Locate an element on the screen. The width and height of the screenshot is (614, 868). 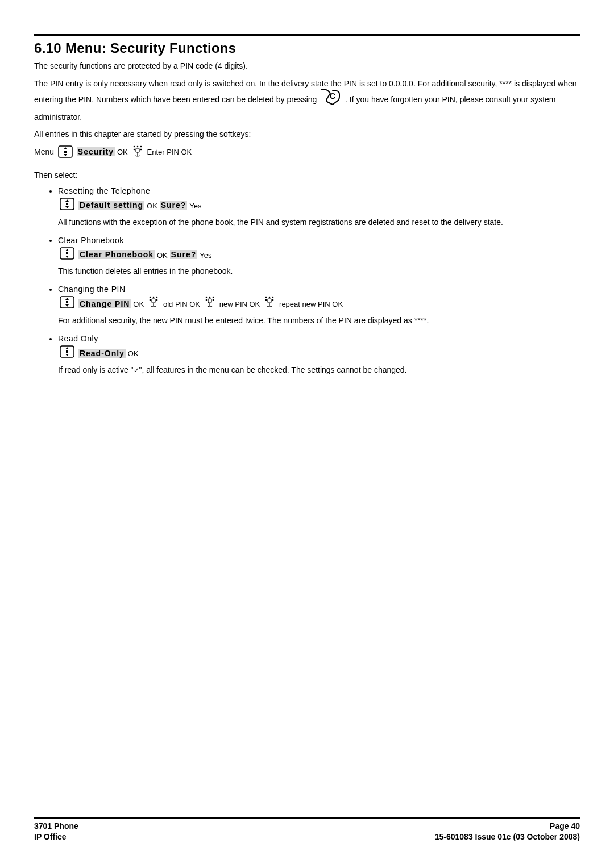
list-item-clear-phonebook: Clear Phonebook Clear Phonebook OK Sure?… is located at coordinates (319, 257).